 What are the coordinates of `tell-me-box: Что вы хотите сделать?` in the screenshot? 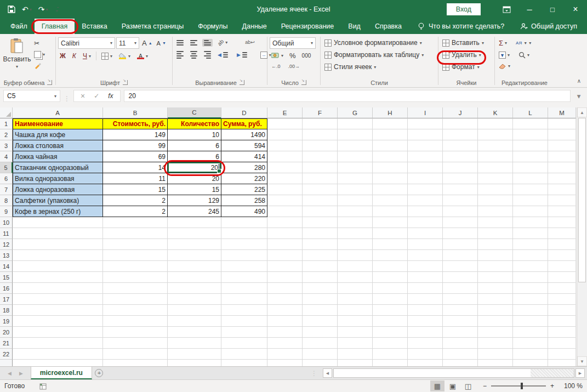 It's located at (461, 26).